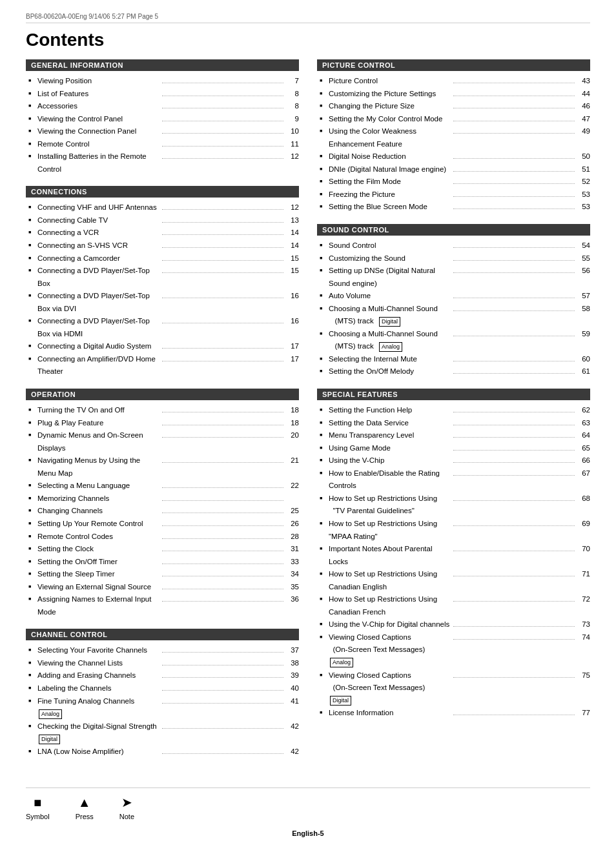 The height and width of the screenshot is (843, 616). What do you see at coordinates (164, 246) in the screenshot?
I see `list-item: Connecting an S-VHS VCR14` at bounding box center [164, 246].